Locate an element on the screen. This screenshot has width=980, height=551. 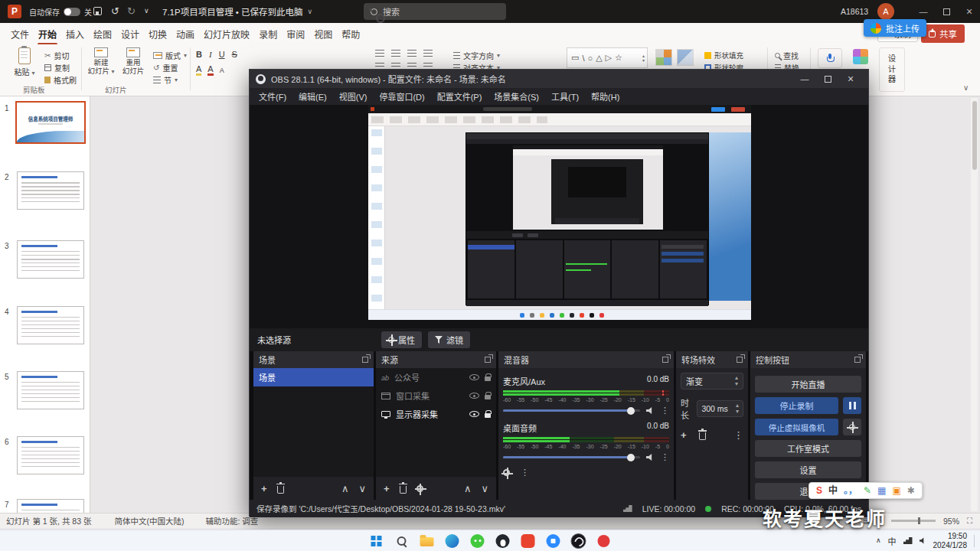
shape-star-icon: ☆ is located at coordinates (619, 58).